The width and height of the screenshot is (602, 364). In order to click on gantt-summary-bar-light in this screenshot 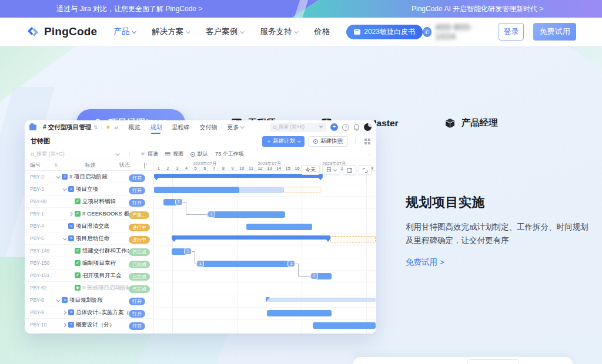, I will do `click(321, 299)`.